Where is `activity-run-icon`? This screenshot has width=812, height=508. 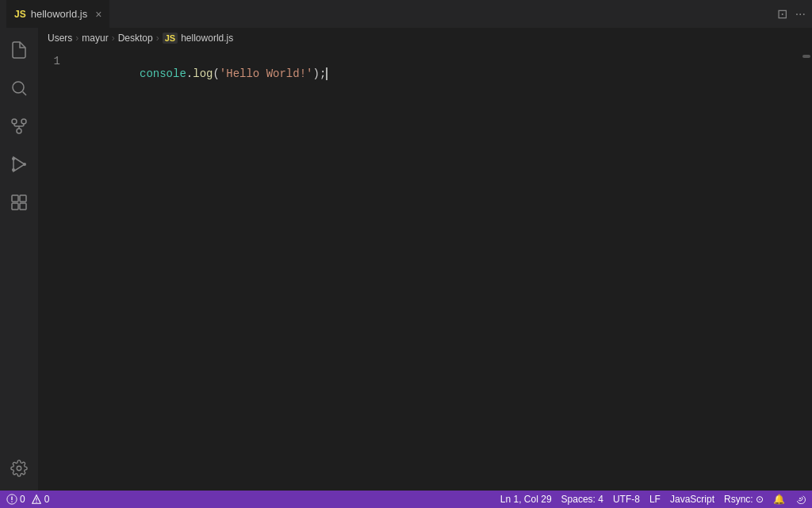 activity-run-icon is located at coordinates (19, 164).